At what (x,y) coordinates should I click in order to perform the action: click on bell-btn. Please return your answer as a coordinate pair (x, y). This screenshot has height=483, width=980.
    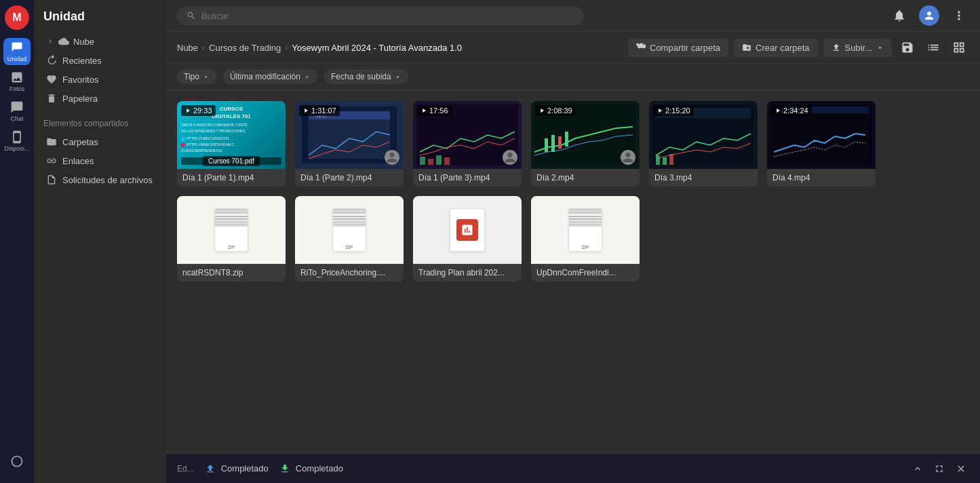
    Looking at the image, I should click on (899, 16).